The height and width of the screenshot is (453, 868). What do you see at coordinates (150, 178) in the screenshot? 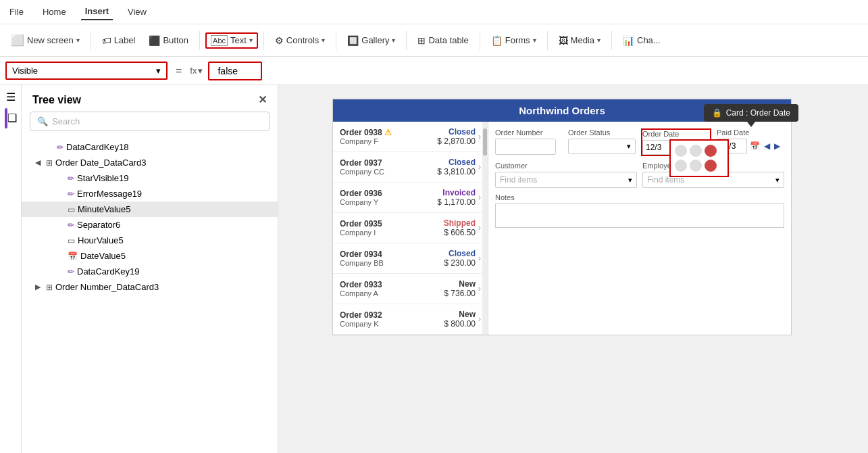
I see `tree-item-starvisible19: ✏ StarVisible19` at bounding box center [150, 178].